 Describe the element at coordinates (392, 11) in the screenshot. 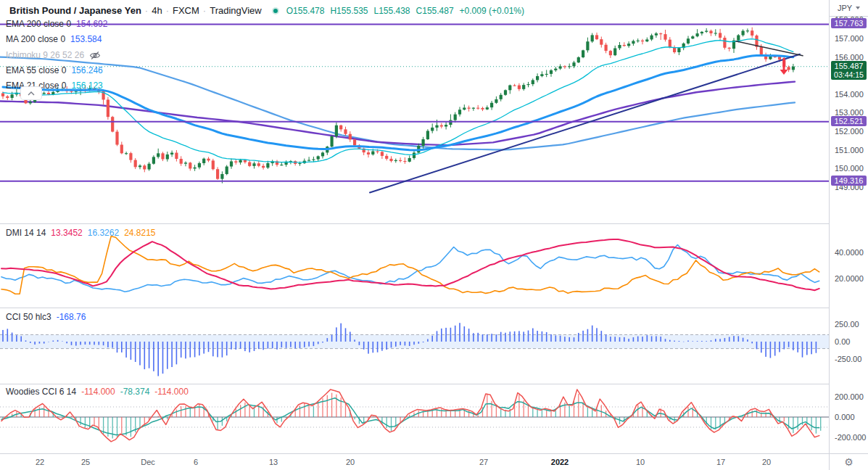

I see `low-value: L155.438` at that location.